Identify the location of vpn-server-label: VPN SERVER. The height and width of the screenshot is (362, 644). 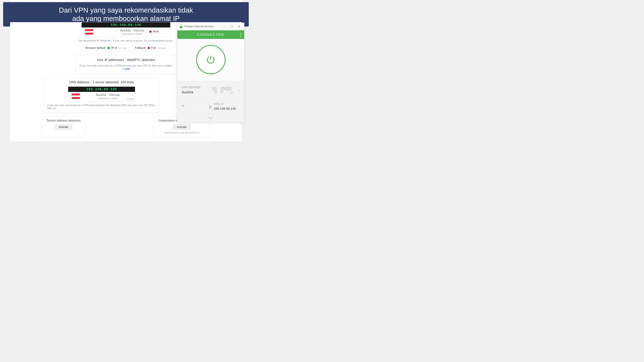
(191, 88).